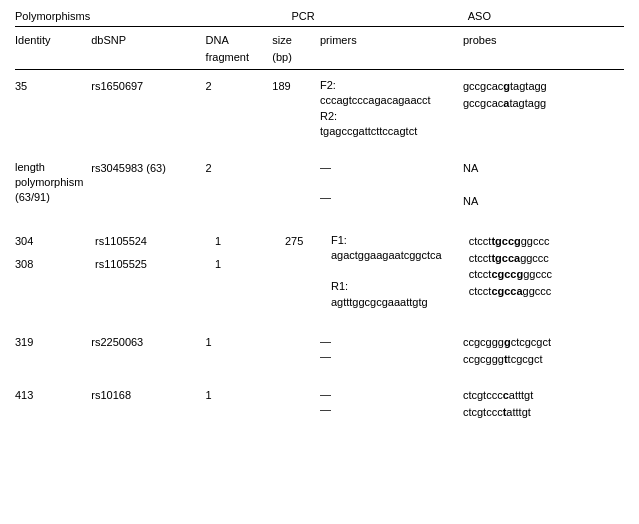 This screenshot has width=639, height=524. What do you see at coordinates (240, 396) in the screenshot?
I see `cell-dna-413: 1` at bounding box center [240, 396].